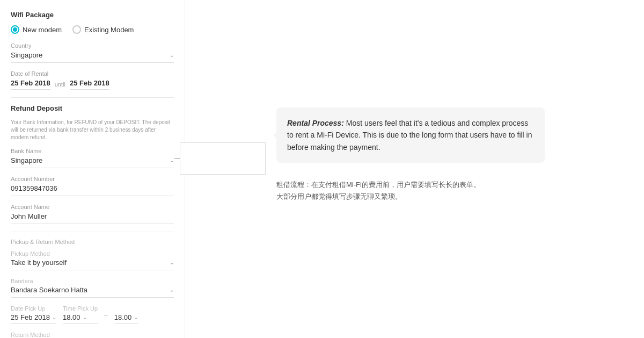 This screenshot has width=644, height=338. Describe the element at coordinates (223, 159) in the screenshot. I see `overlay-rectangle` at that location.